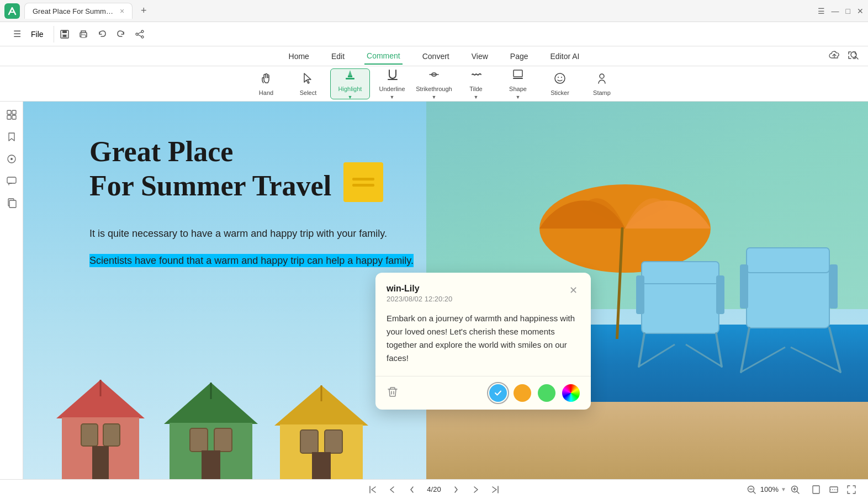 The image size is (868, 499). I want to click on comment-username: win-Lily, so click(420, 289).